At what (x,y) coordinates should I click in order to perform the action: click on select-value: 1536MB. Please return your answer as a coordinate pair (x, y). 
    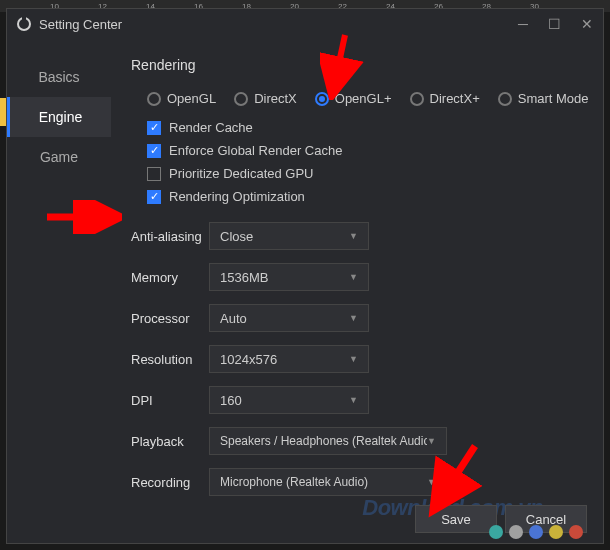
    Looking at the image, I should click on (244, 278).